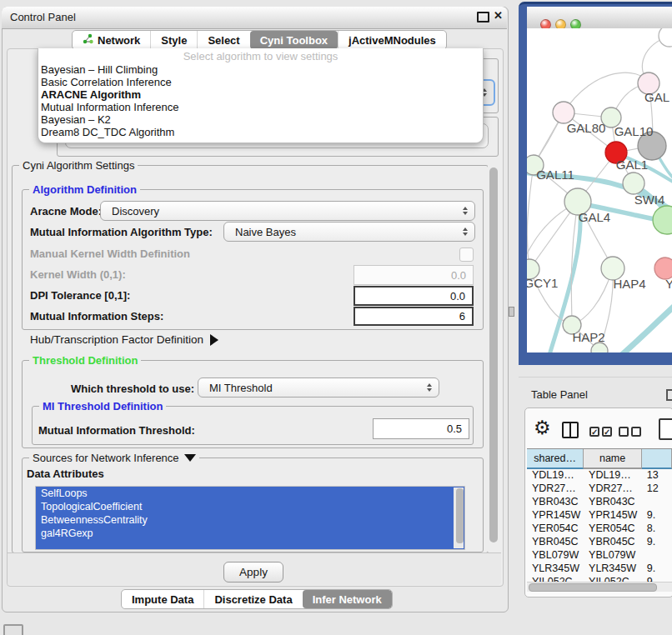 This screenshot has width=672, height=635. Describe the element at coordinates (593, 588) in the screenshot. I see `table-hscrollbar-thumb` at that location.